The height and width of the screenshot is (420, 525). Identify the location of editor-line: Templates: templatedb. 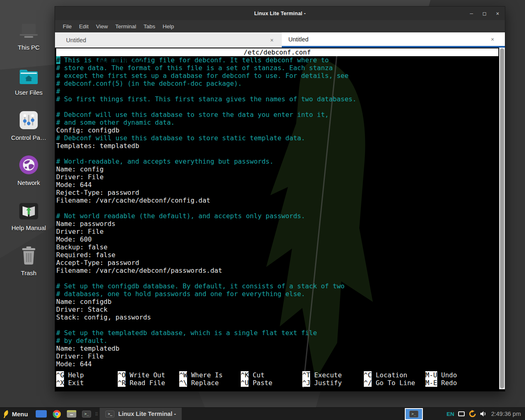
(277, 146).